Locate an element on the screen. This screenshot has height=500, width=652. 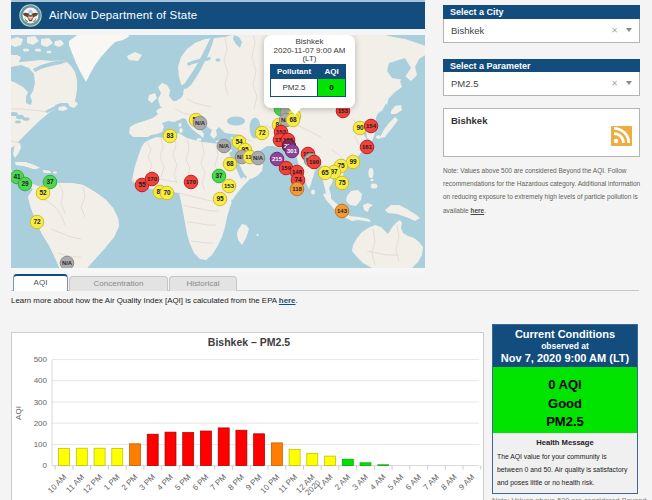
svg-text: 7 PM is located at coordinates (219, 482).